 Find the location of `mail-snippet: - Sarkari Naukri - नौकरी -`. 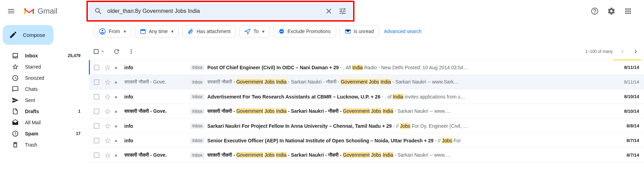

mail-snippet: - Sarkari Naukri - नौकरी - is located at coordinates (313, 82).